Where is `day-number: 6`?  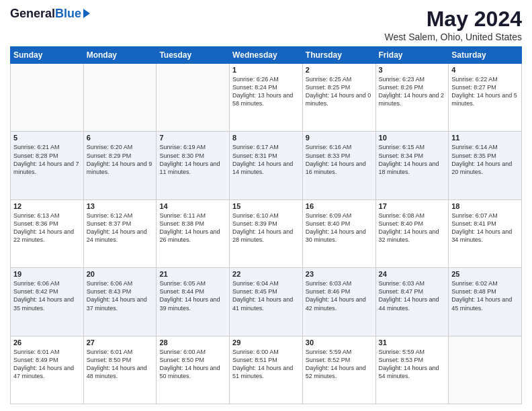
day-number: 6 is located at coordinates (120, 138).